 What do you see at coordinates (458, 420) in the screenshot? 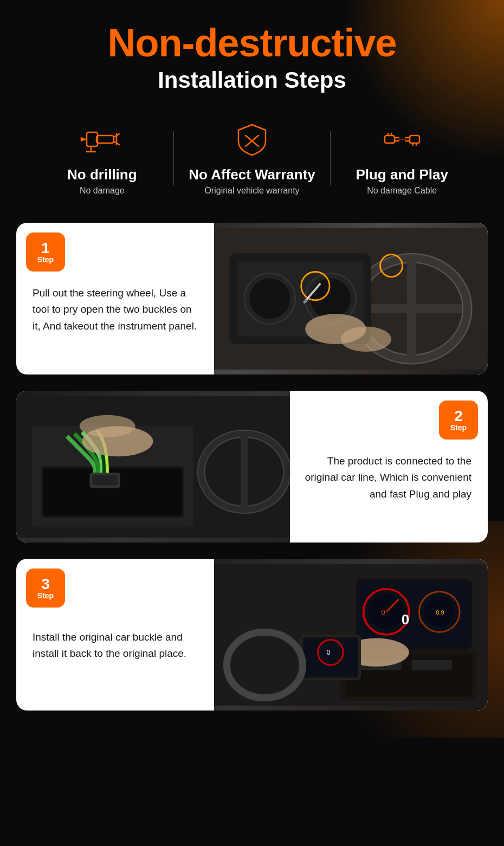
I see `step-badge-2: 2 Step` at bounding box center [458, 420].